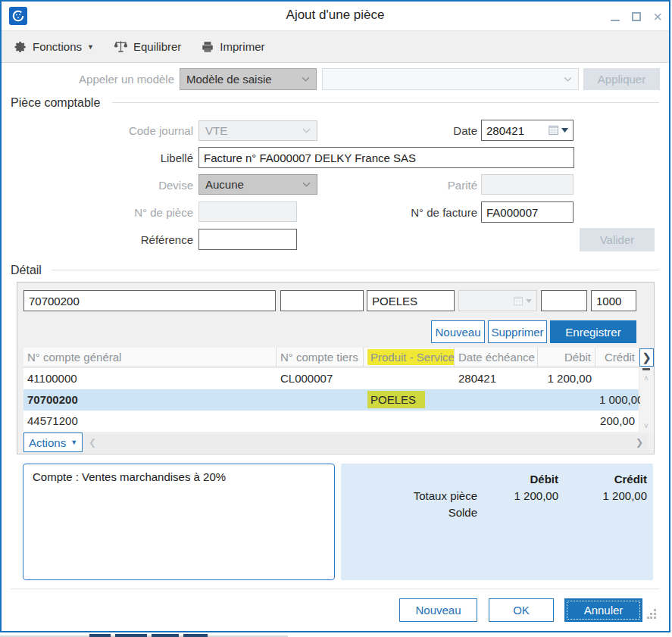 This screenshot has width=672, height=637. I want to click on col-header-date-echeance: Date échéance, so click(496, 358).